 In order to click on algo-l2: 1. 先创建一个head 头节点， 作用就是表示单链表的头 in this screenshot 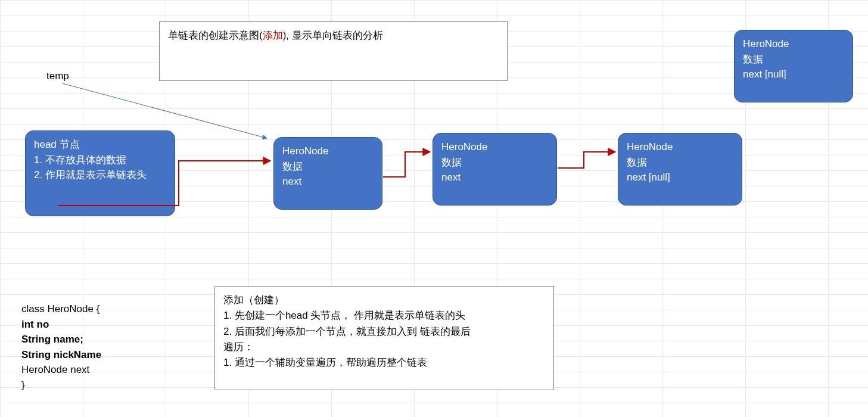, I will do `click(384, 316)`.